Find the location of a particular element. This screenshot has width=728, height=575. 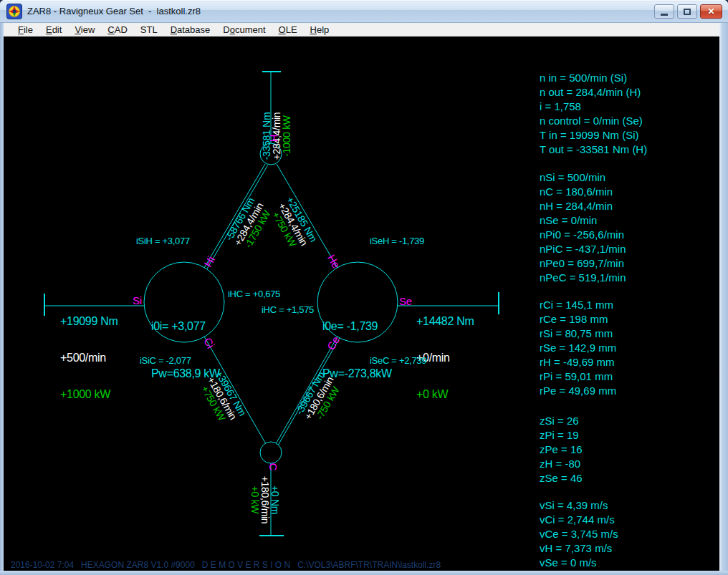

restore-icon is located at coordinates (687, 11).